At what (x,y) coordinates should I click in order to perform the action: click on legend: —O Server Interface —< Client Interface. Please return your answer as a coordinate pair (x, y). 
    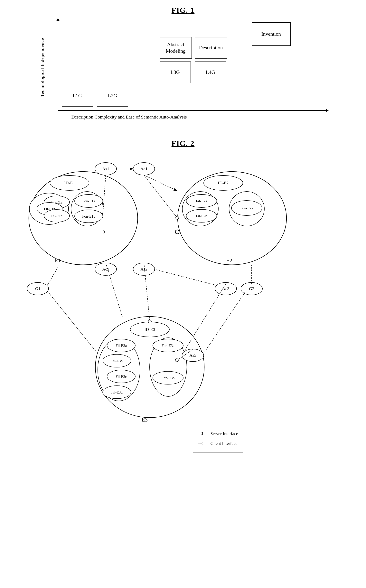
    Looking at the image, I should click on (218, 439).